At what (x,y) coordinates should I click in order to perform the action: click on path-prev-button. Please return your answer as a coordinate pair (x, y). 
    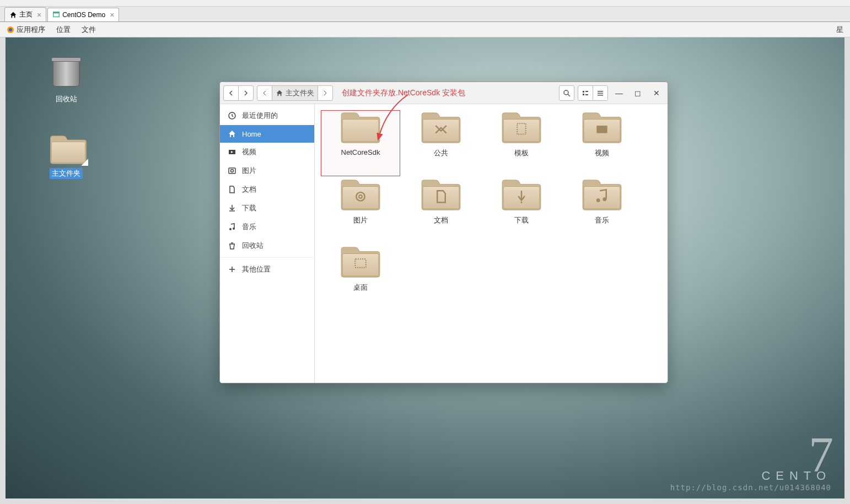
    Looking at the image, I should click on (265, 93).